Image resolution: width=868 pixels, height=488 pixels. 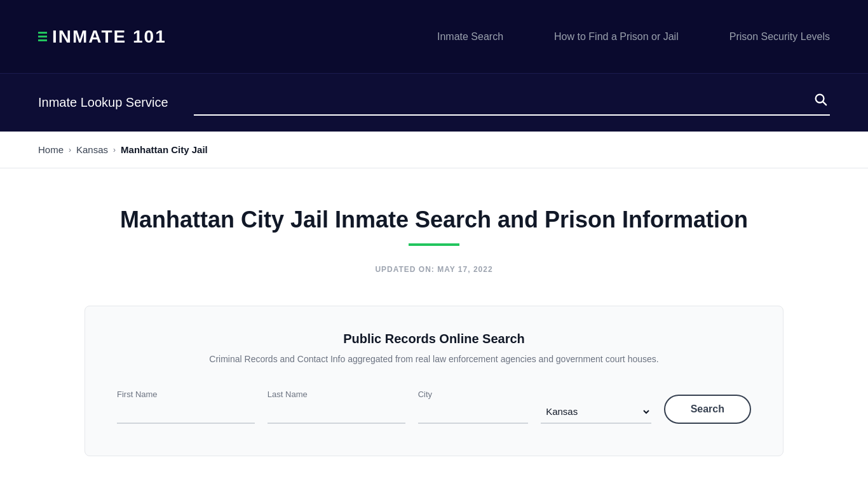 What do you see at coordinates (434, 102) in the screenshot?
I see `search-bar-section: Inmate Lookup Service` at bounding box center [434, 102].